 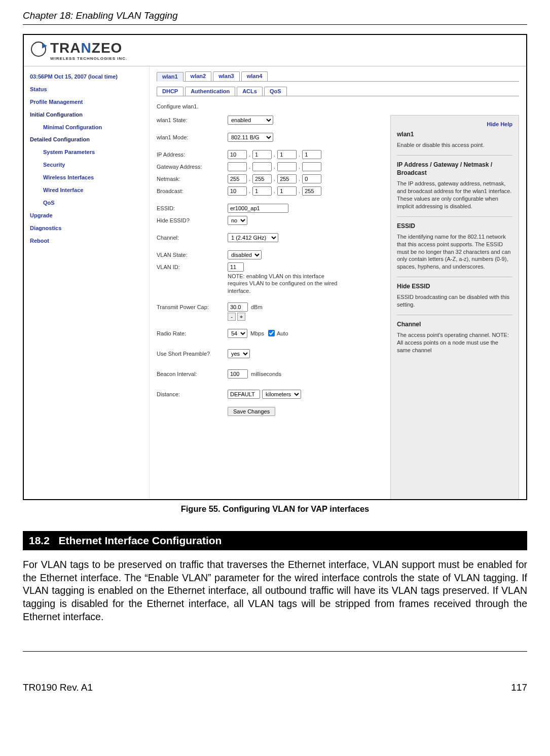 What do you see at coordinates (250, 120) in the screenshot?
I see `select-state: enabled` at bounding box center [250, 120].